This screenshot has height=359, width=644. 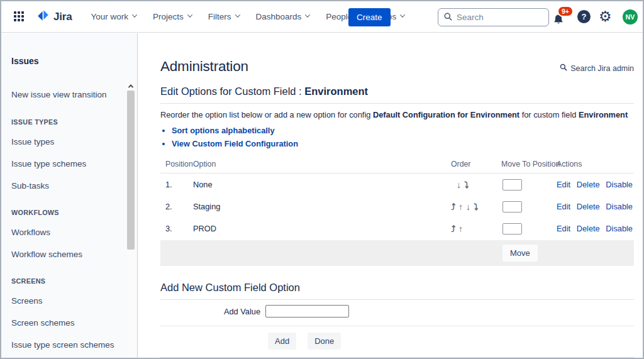 I want to click on order-controls: ⤴↑, so click(x=476, y=229).